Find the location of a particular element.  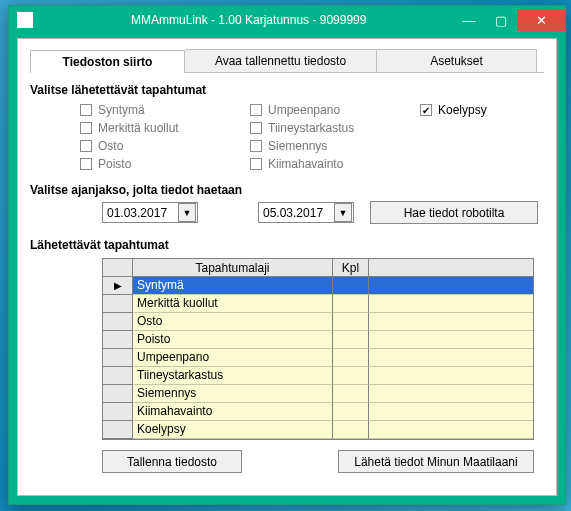

table-row: Tiineystarkastus is located at coordinates (318, 376).